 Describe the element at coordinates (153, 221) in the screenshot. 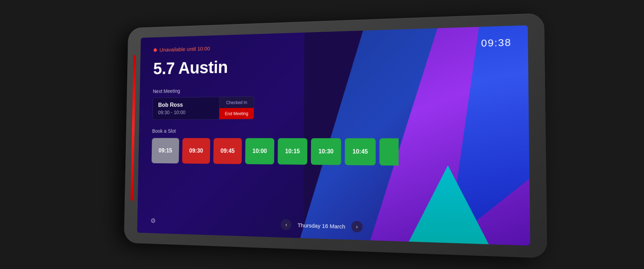

I see `settings-icon: ⚙` at that location.